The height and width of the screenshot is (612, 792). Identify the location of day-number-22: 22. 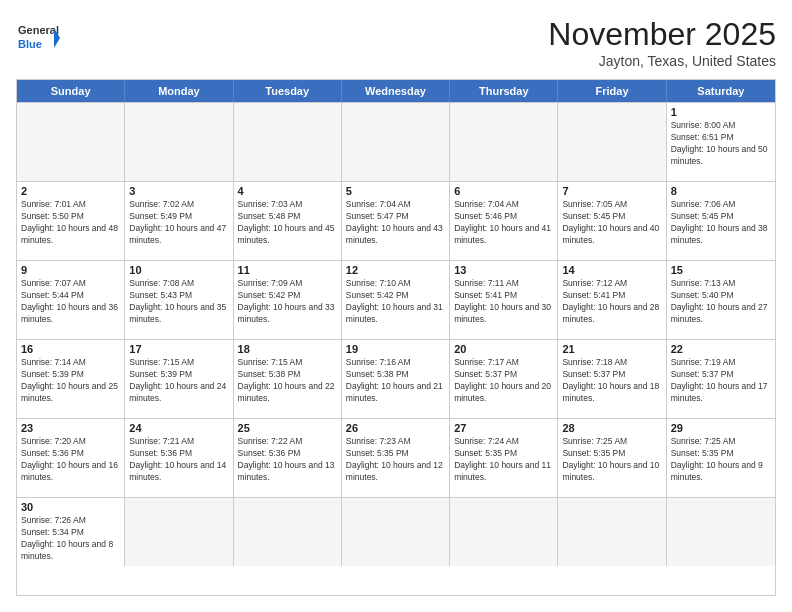
(721, 349).